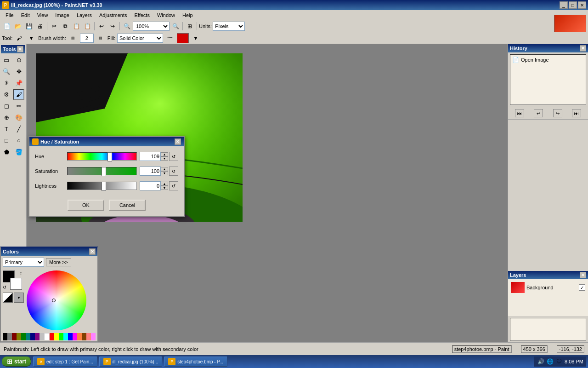  Describe the element at coordinates (190, 26) in the screenshot. I see `grid-button: ⊞` at that location.